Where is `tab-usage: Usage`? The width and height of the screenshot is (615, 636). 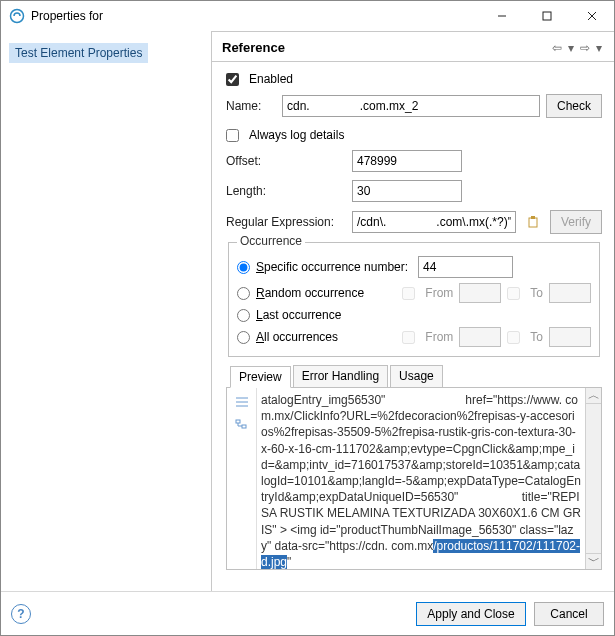
tab-usage: Usage is located at coordinates (416, 376).